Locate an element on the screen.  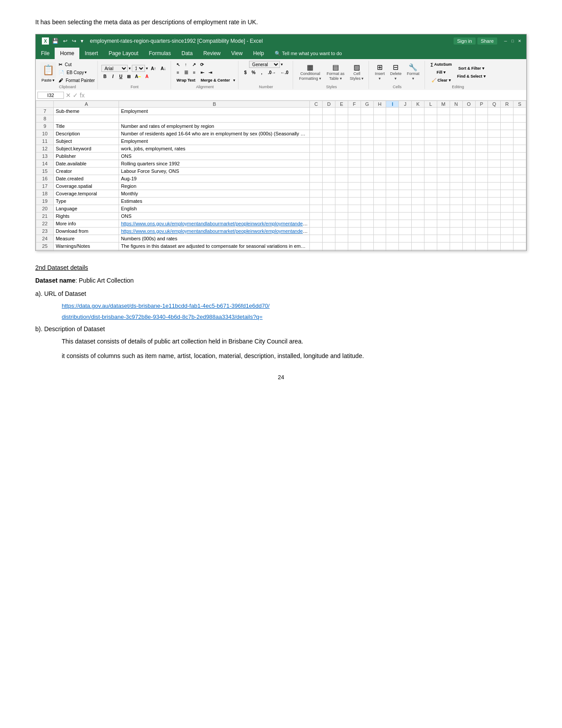
row-header: 18 is located at coordinates (45, 194).